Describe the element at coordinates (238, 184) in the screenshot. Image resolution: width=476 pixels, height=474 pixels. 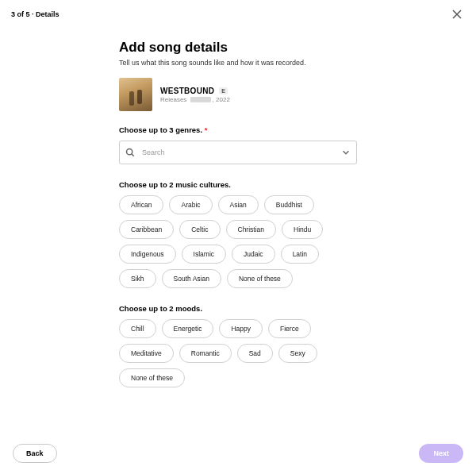
I see `cultures-label: Choose up to 2 music cultures.` at that location.